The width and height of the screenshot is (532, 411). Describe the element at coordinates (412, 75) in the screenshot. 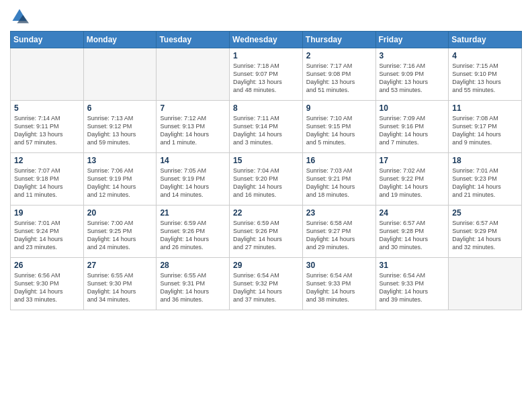

I see `calendar-day-cell: 3Sunrise: 7:16 AM Sunset: 9:09 PM Daylig…` at that location.